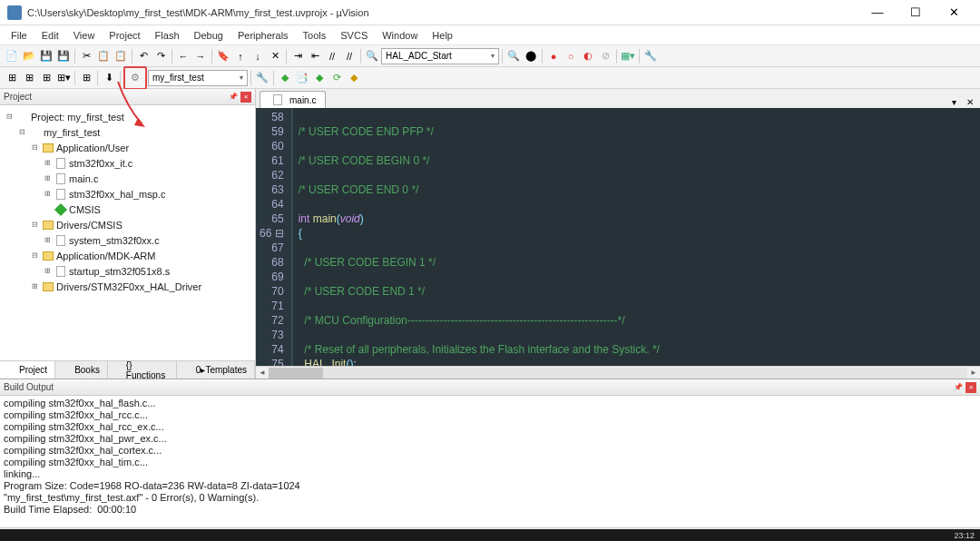 This screenshot has height=541, width=980. I want to click on outdent-icon: ⇤, so click(315, 56).